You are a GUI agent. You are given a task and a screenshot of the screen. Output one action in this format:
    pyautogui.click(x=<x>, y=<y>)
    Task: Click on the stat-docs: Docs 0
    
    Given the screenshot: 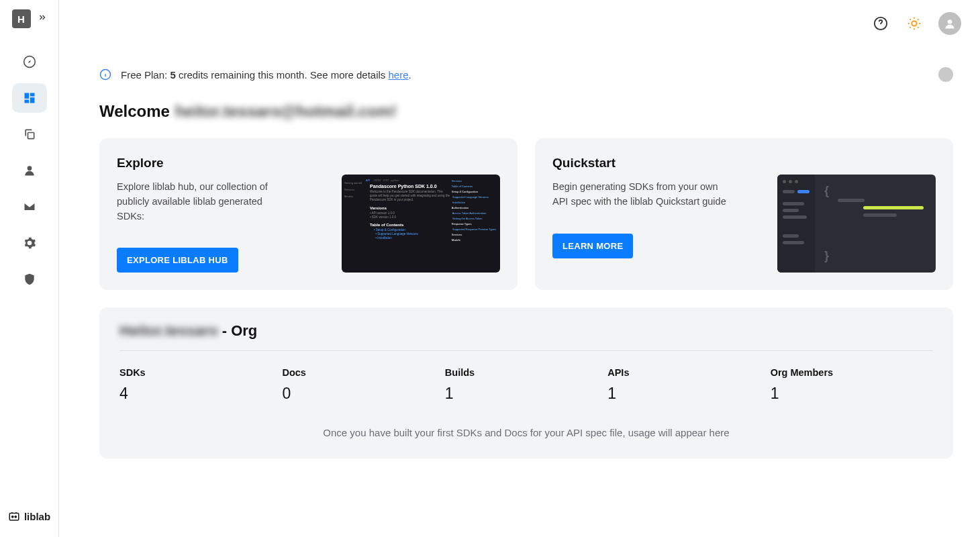 What is the action you would take?
    pyautogui.click(x=363, y=385)
    